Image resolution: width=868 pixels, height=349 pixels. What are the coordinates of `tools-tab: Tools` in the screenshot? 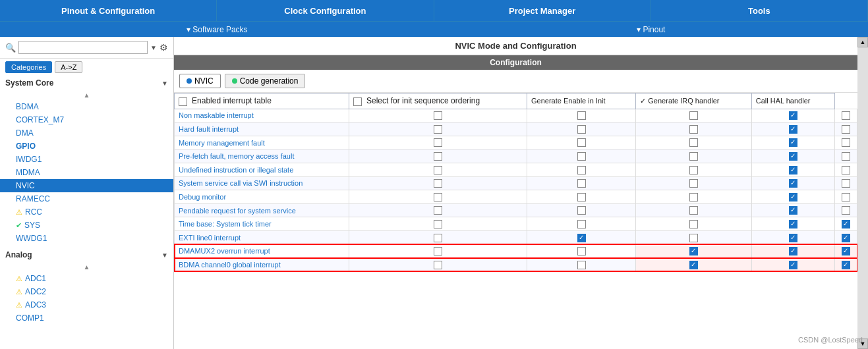 It's located at (759, 11).